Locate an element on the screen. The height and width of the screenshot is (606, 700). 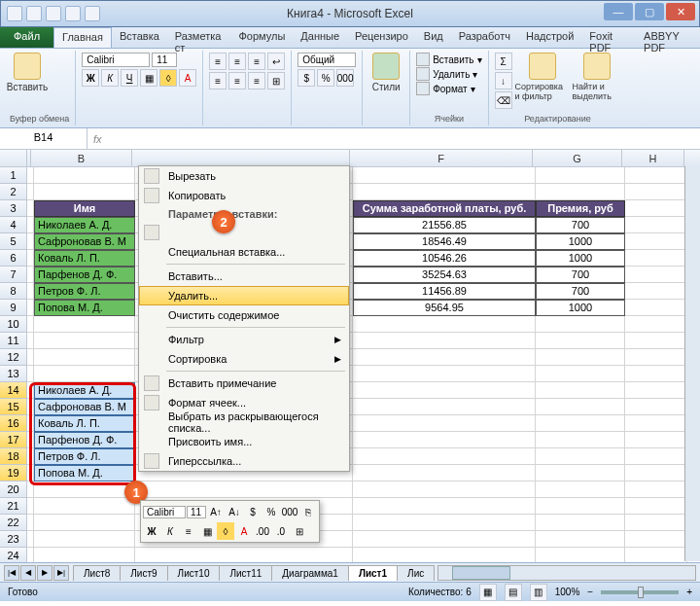
sum-cell: 21556.85 is located at coordinates (444, 226).